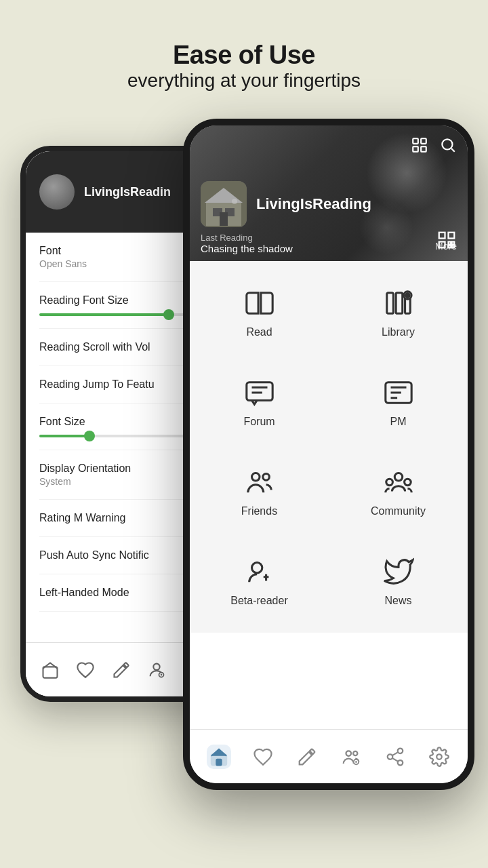 This screenshot has width=488, height=868. I want to click on front-nav-settings, so click(439, 757).